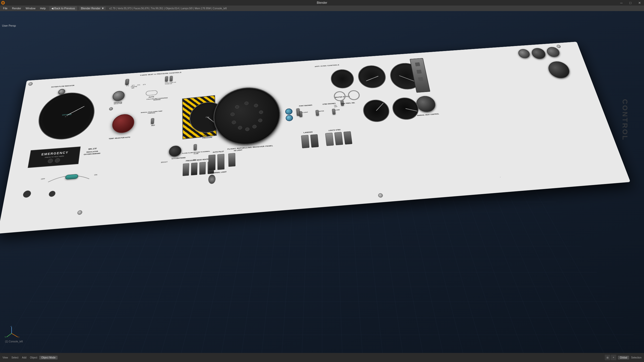 The height and width of the screenshot is (362, 644). I want to click on far-right-section: ANTI ICING CONTROLS TANK, so click(371, 114).